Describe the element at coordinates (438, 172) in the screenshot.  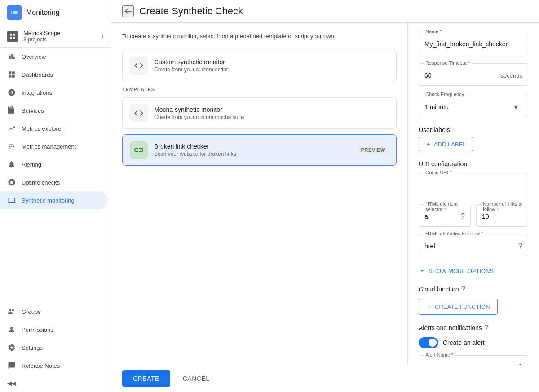
I see `origin-uri-label: Origin URI *` at that location.